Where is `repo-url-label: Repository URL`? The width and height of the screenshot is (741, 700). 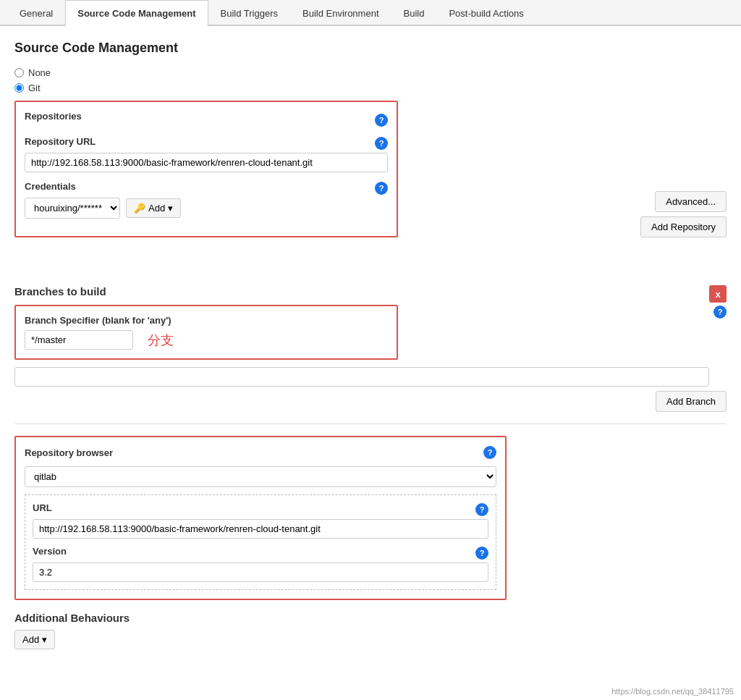
repo-url-label: Repository URL is located at coordinates (60, 142).